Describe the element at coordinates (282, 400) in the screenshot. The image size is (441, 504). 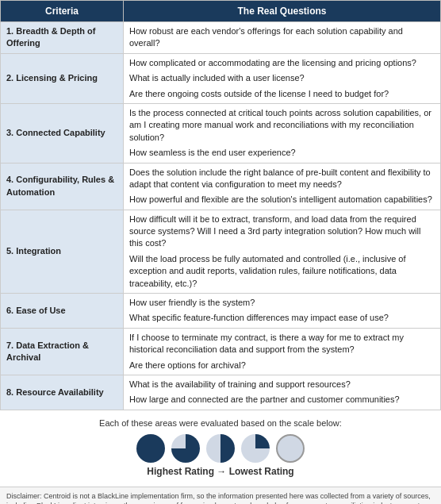
I see `question-line: How large and connected are the partner …` at that location.